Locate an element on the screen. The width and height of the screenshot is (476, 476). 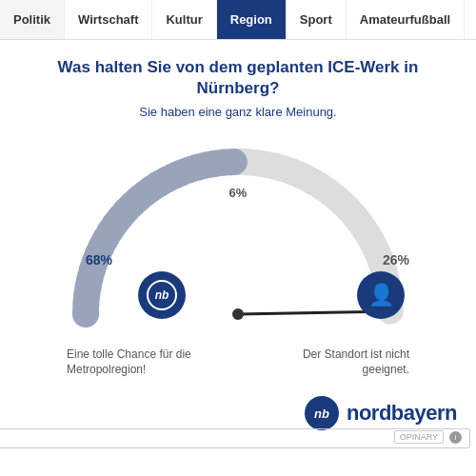
pct-top-label: 6% is located at coordinates (238, 192).